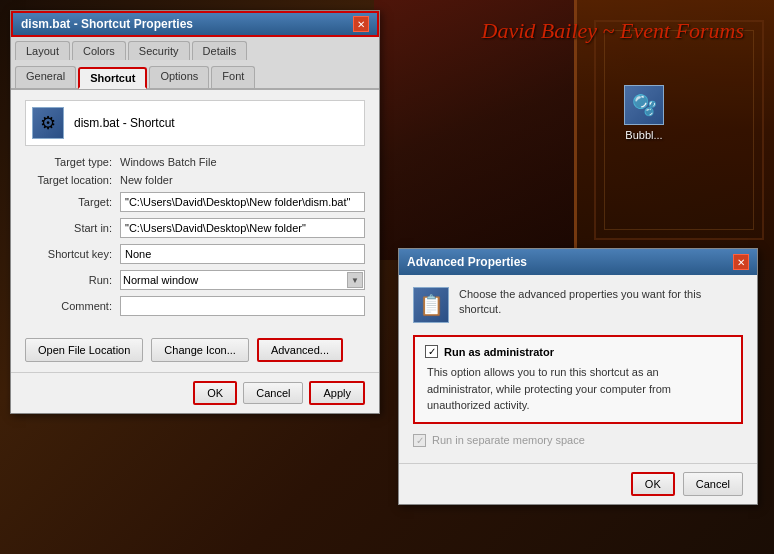 This screenshot has height=554, width=774. I want to click on target-input, so click(242, 202).